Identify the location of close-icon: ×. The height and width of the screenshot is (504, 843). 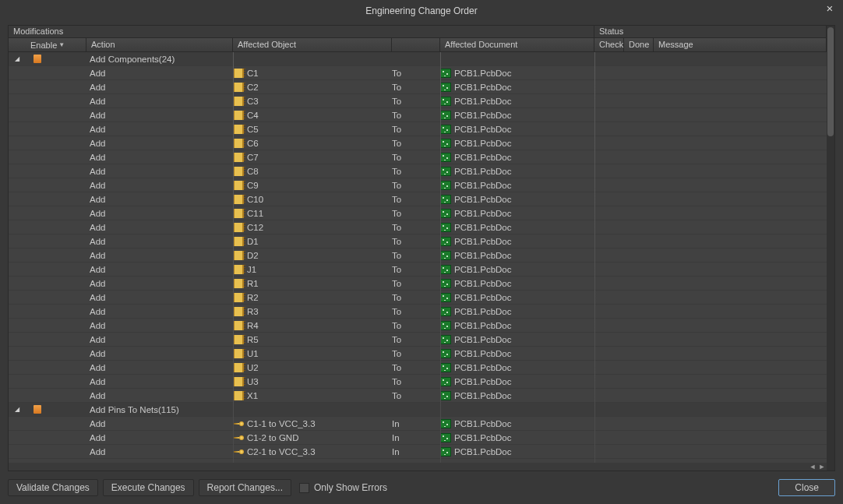
(830, 8).